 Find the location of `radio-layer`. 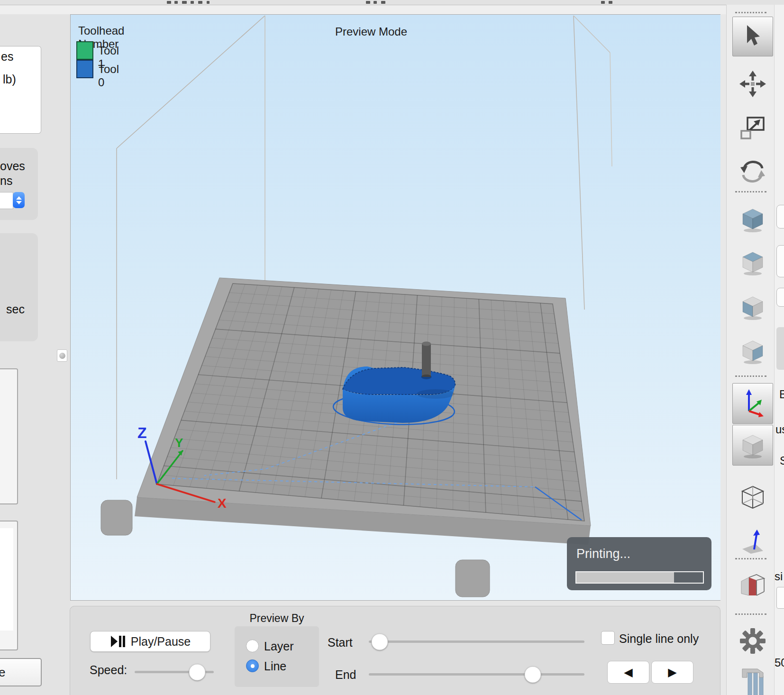

radio-layer is located at coordinates (252, 646).